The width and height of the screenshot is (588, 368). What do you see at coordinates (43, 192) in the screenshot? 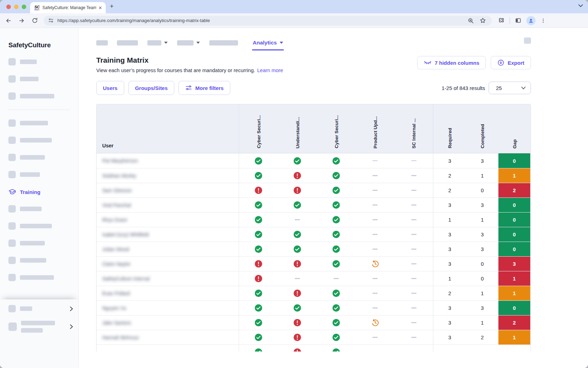
I see `sidebar-item-training: Training` at bounding box center [43, 192].